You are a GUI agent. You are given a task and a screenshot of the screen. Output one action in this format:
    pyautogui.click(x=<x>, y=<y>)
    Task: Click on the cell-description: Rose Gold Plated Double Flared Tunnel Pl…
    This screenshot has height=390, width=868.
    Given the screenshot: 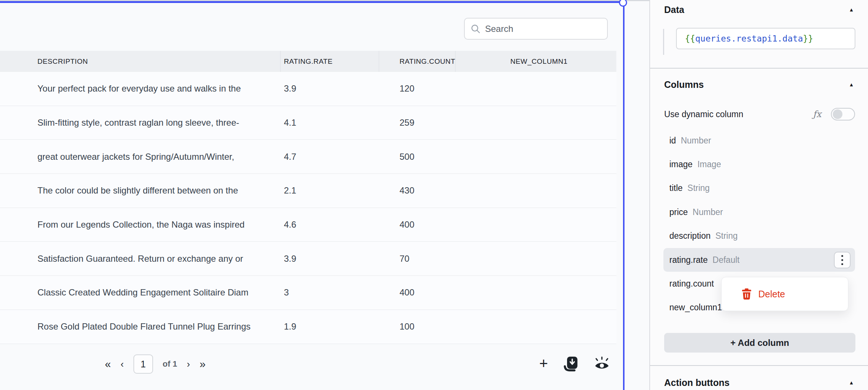 What is the action you would take?
    pyautogui.click(x=157, y=327)
    